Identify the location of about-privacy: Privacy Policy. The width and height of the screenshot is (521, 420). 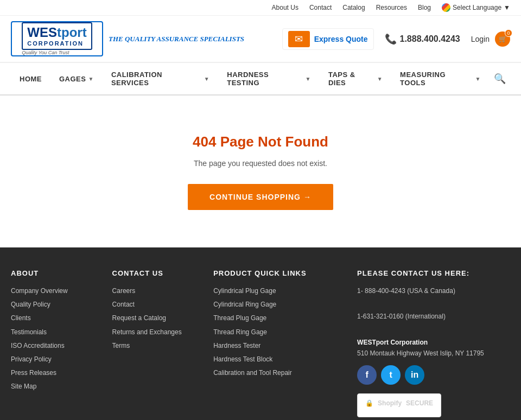
(53, 359).